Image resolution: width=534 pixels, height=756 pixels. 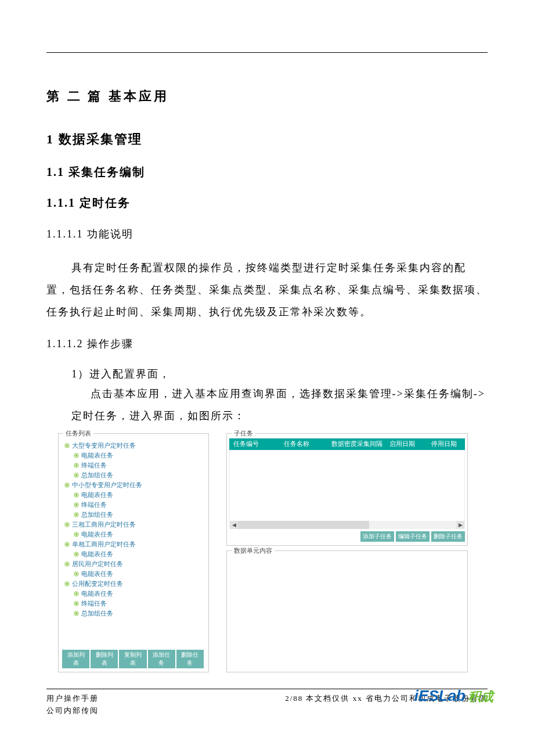 I want to click on task-tree: 大型专变用户定时任务电能表任务终端任务总加组任务中小型专变用户定时任务电能表任务…, so click(x=133, y=543).